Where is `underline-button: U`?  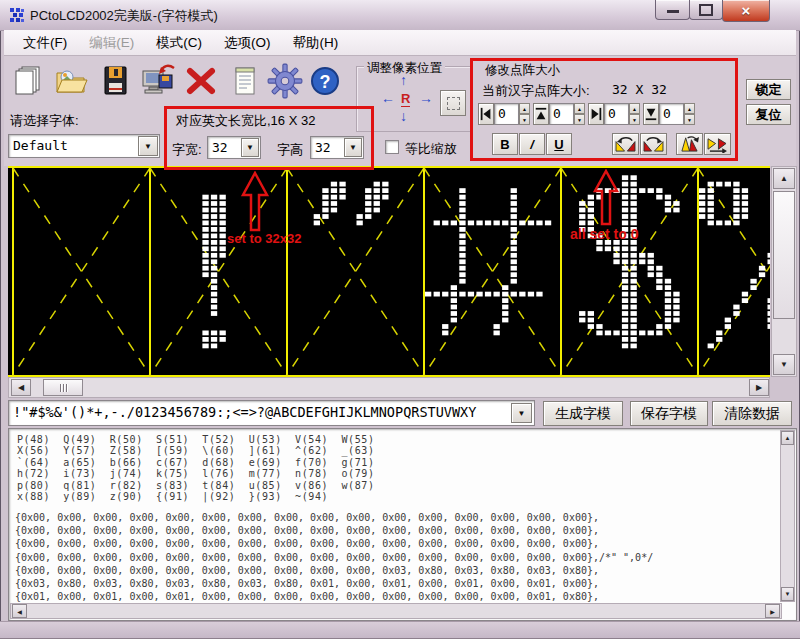
underline-button: U is located at coordinates (559, 144).